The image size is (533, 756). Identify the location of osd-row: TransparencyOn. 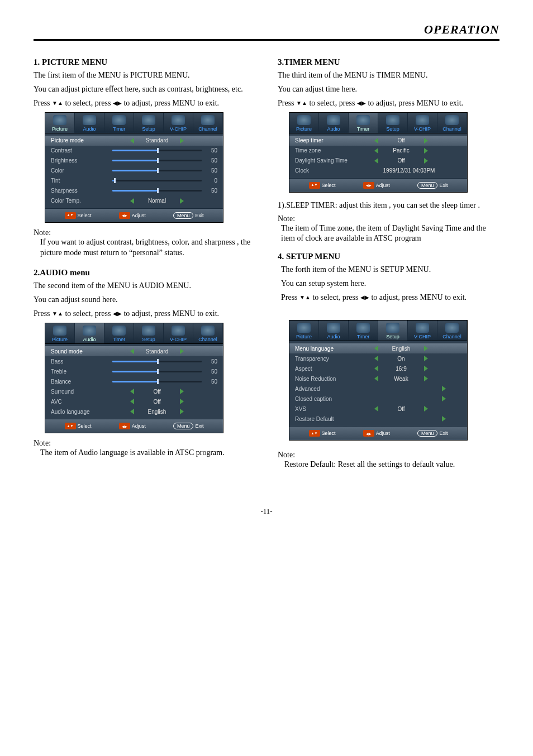
(378, 358).